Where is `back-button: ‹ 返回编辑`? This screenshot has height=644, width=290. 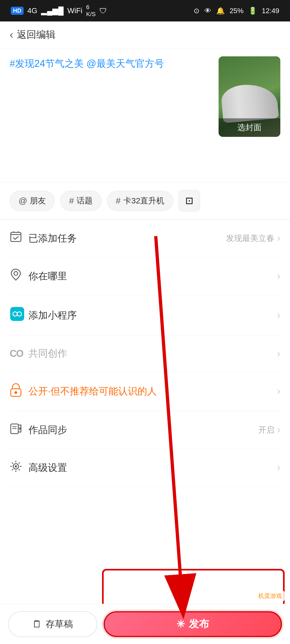
back-button: ‹ 返回编辑 is located at coordinates (33, 35).